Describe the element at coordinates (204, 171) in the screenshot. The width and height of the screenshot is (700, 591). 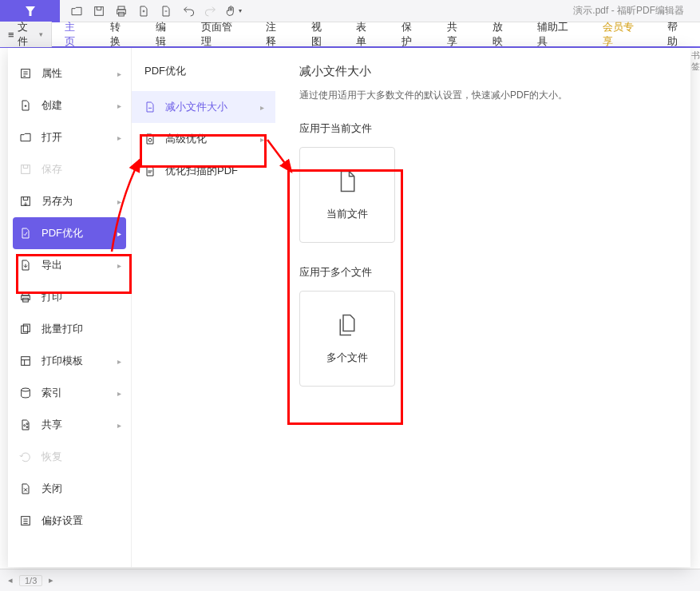
I see `submenu-optimize-scanned: 优化扫描的PDF` at that location.